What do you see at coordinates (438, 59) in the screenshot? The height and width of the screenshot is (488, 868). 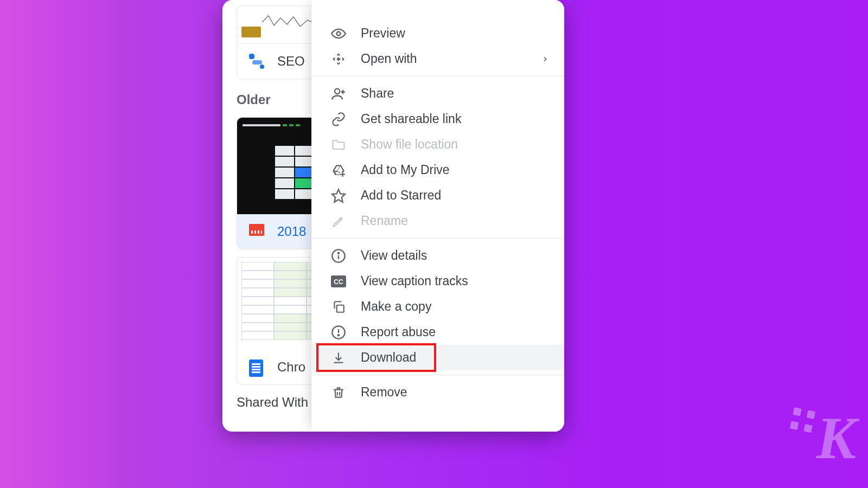 I see `menu-open-with: Open with` at bounding box center [438, 59].